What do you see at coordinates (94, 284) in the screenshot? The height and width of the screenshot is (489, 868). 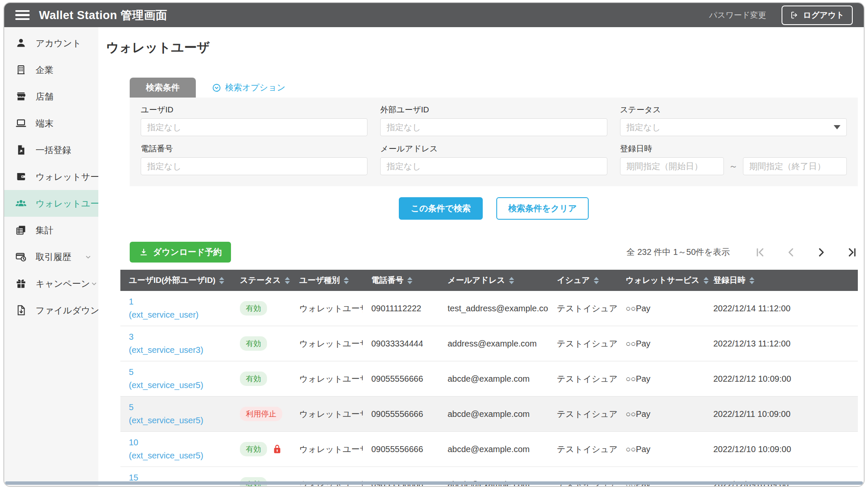 I see `chevron-down-icon` at bounding box center [94, 284].